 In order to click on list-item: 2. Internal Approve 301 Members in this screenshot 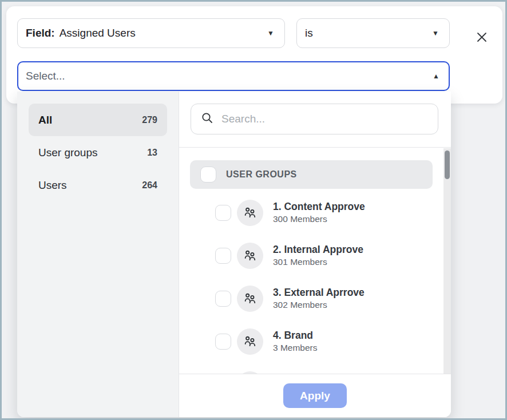, I will do `click(324, 256)`.